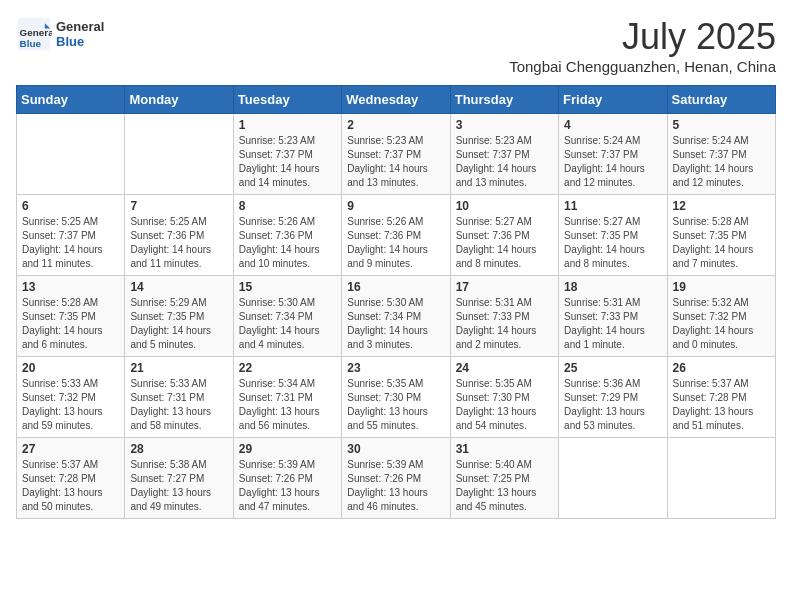  What do you see at coordinates (178, 368) in the screenshot?
I see `day-number: 21` at bounding box center [178, 368].